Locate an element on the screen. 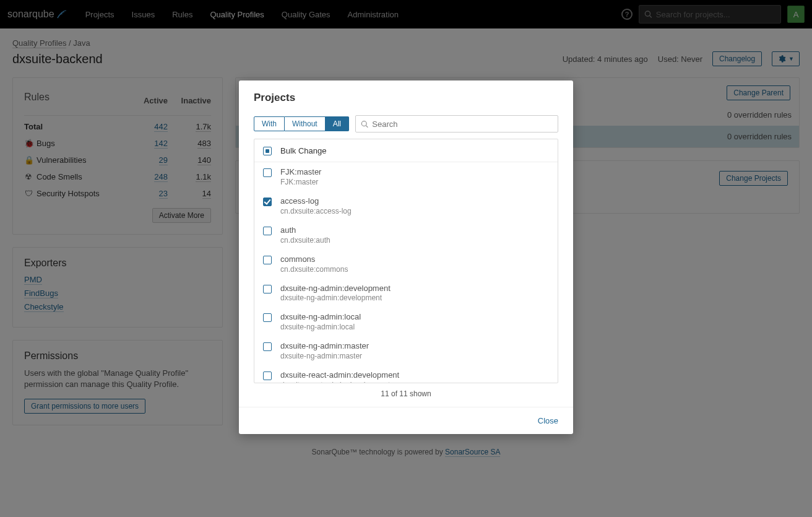  modal-title: Projects is located at coordinates (406, 98).